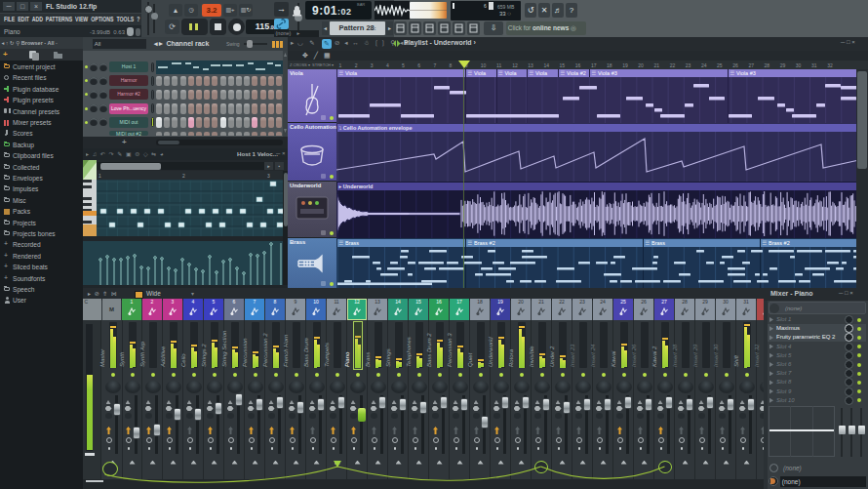 This screenshot has height=489, width=868. I want to click on svg-text: 30, so click(799, 65).